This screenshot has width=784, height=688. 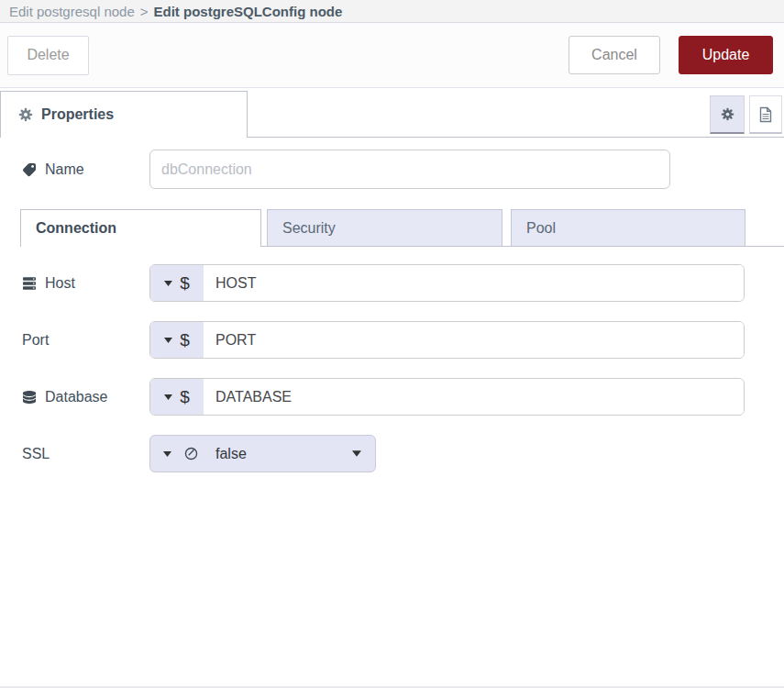 What do you see at coordinates (727, 115) in the screenshot?
I see `edit-properties-button` at bounding box center [727, 115].